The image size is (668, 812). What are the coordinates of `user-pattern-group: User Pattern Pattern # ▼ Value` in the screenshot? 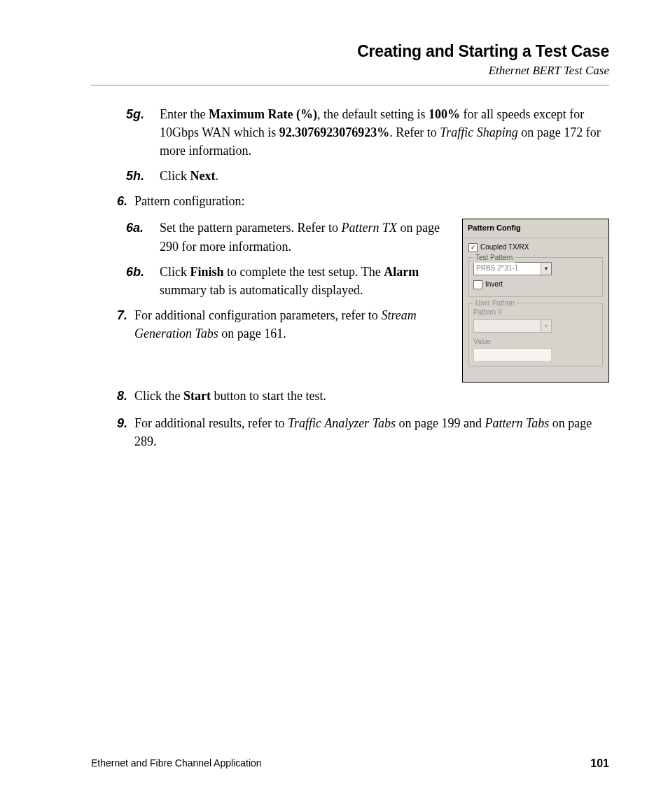 It's located at (536, 335).